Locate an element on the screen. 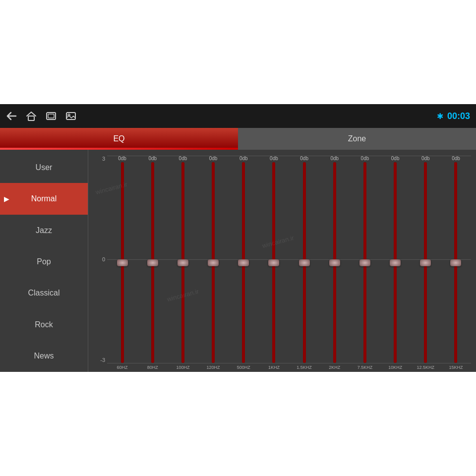 The width and height of the screenshot is (476, 476). home-button is located at coordinates (31, 116).